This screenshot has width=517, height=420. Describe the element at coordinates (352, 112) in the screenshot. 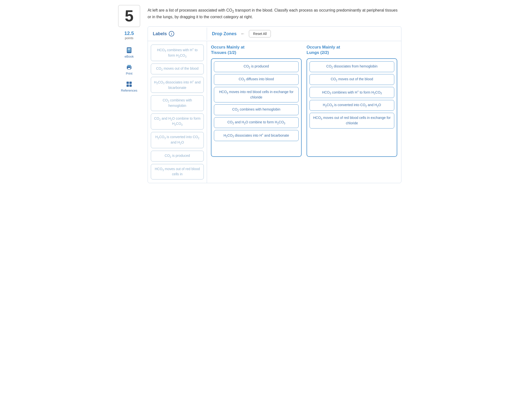

I see `drop-zone-lungs: Occurs Mainly atLungs (2/2) CO2 dissocia…` at that location.